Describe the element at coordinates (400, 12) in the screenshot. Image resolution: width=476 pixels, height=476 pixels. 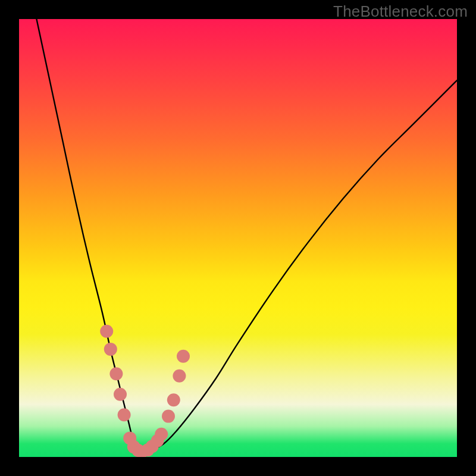
I see `watermark-text: TheBottleneck.com` at that location.